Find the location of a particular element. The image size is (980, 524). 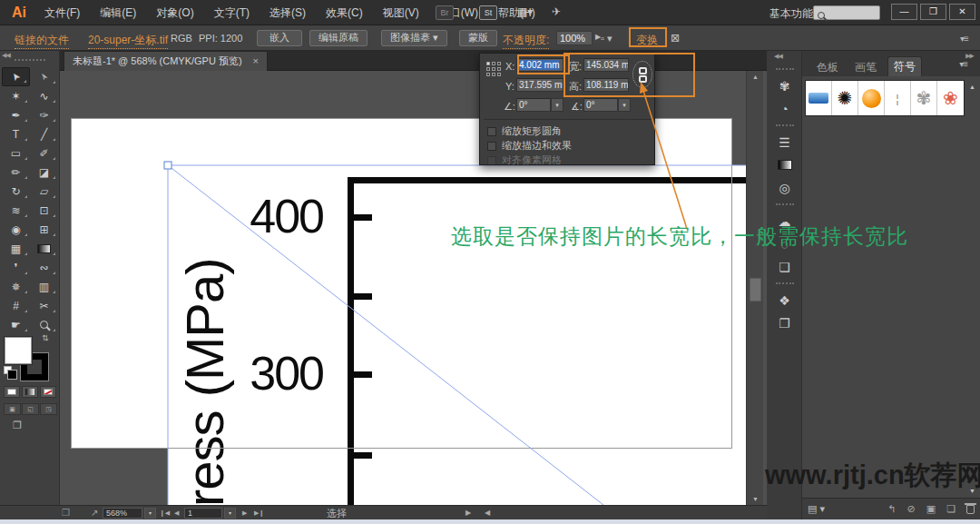

none-mode-button is located at coordinates (48, 392).